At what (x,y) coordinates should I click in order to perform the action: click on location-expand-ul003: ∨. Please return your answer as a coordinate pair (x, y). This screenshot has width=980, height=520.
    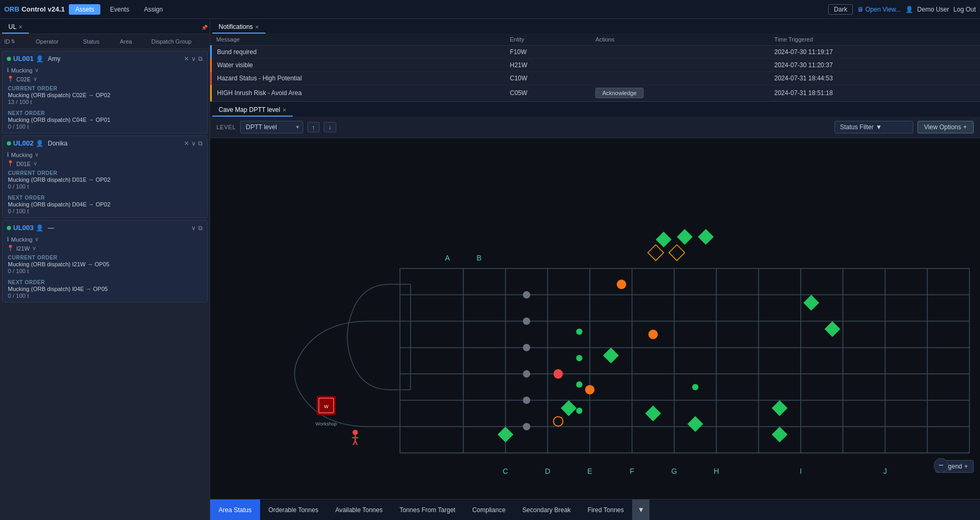
    Looking at the image, I should click on (34, 248).